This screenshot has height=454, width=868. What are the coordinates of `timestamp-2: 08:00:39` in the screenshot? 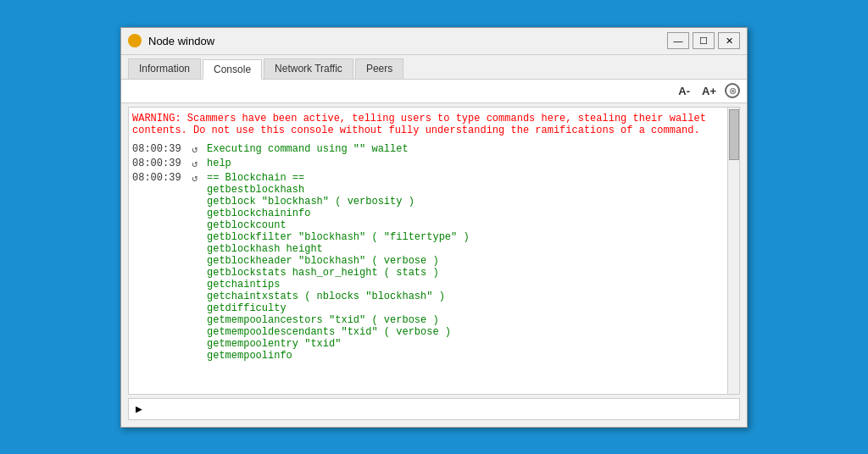 It's located at (162, 163).